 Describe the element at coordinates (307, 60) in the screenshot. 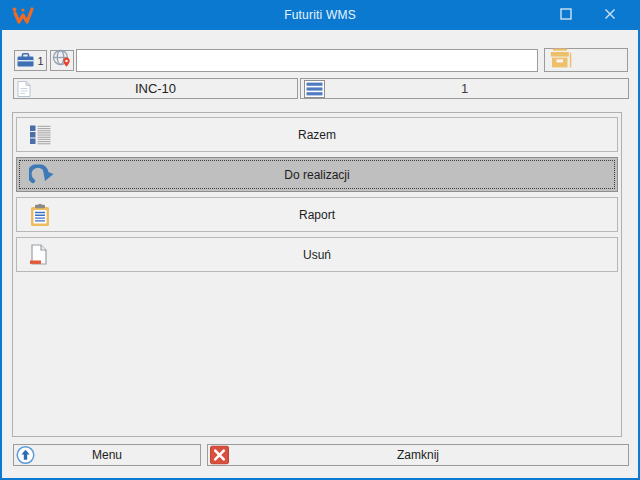

I see `search-input` at that location.